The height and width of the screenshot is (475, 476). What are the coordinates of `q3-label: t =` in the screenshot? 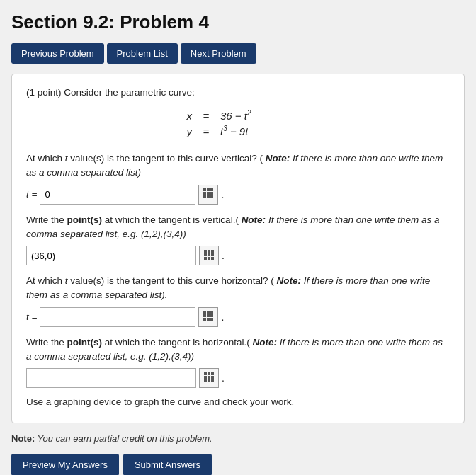 It's located at (31, 317).